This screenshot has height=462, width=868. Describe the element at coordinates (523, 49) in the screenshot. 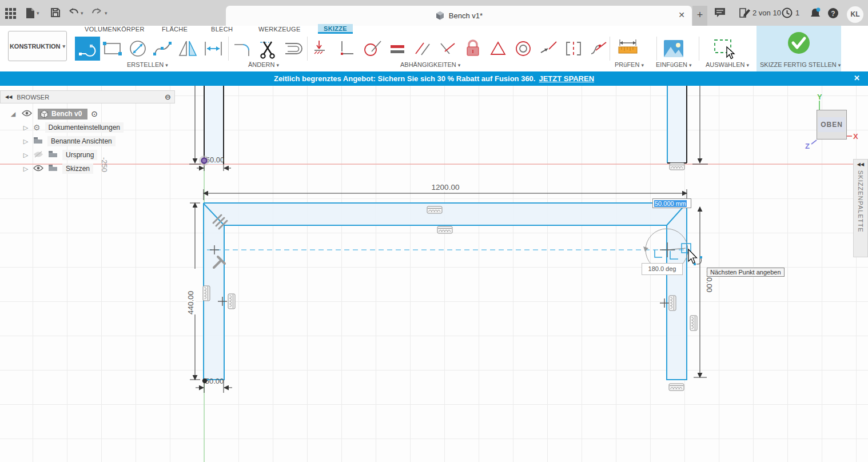

I see `concentric-constraint-icon` at that location.